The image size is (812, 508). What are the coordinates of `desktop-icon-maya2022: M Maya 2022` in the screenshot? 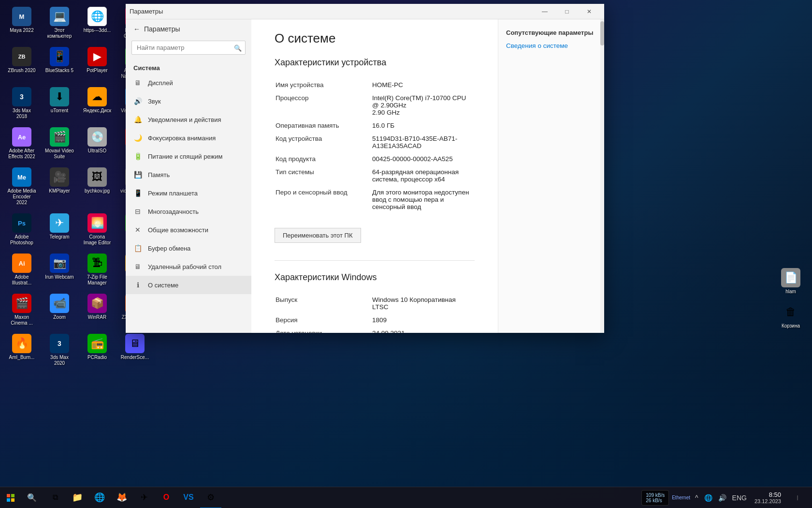 It's located at (22, 23).